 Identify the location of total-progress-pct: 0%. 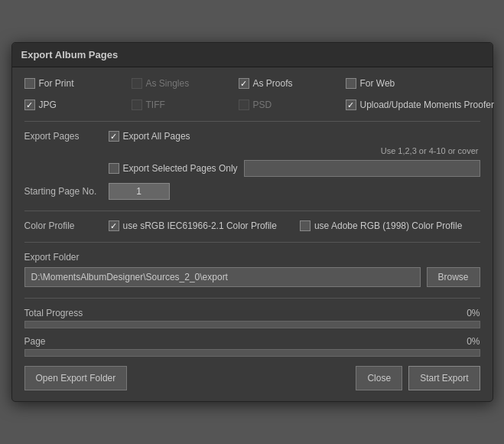
(473, 313).